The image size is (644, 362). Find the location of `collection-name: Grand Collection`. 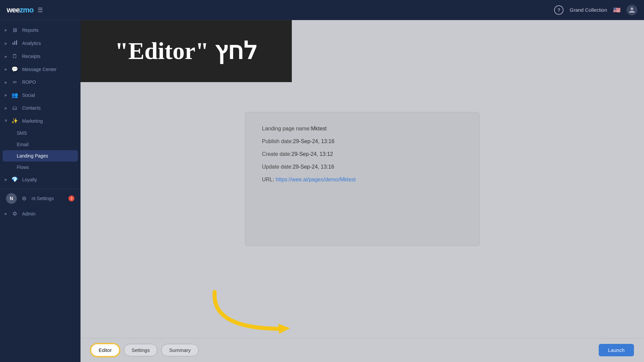

collection-name: Grand Collection is located at coordinates (588, 10).